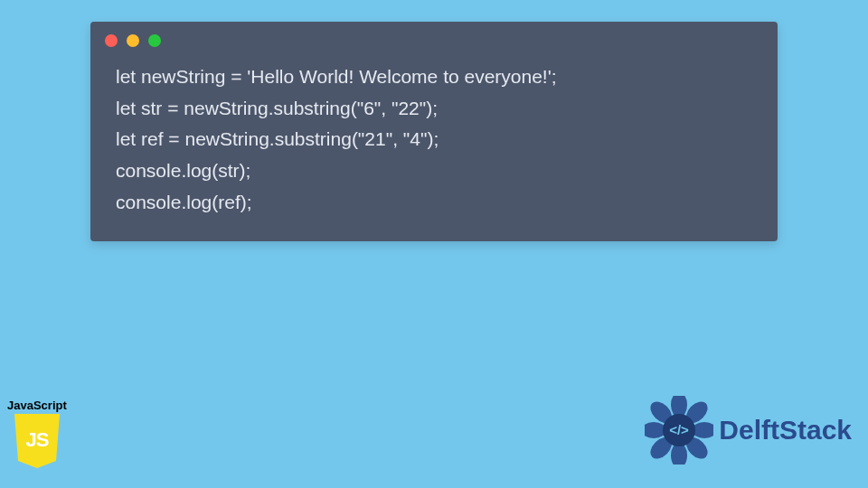  What do you see at coordinates (434, 78) in the screenshot?
I see `code-line: let newString = 'Hello World! Welcome to…` at bounding box center [434, 78].